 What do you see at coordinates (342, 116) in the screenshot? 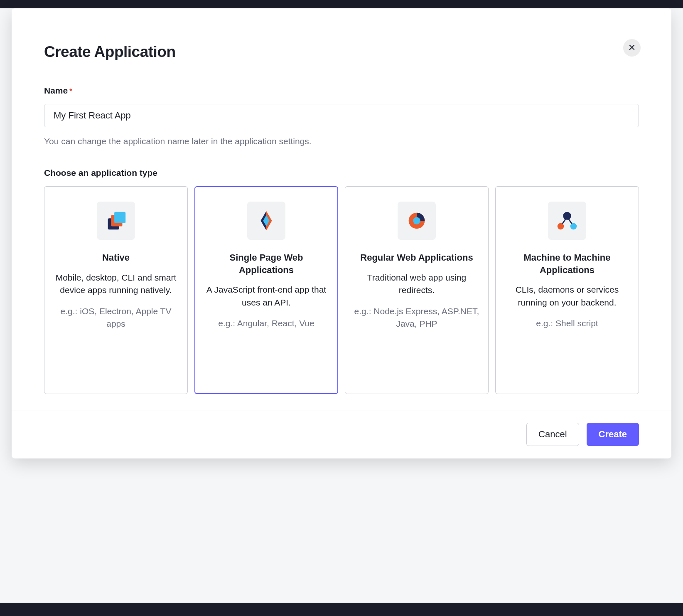
I see `name-field: Name* You can change the application nam…` at bounding box center [342, 116].